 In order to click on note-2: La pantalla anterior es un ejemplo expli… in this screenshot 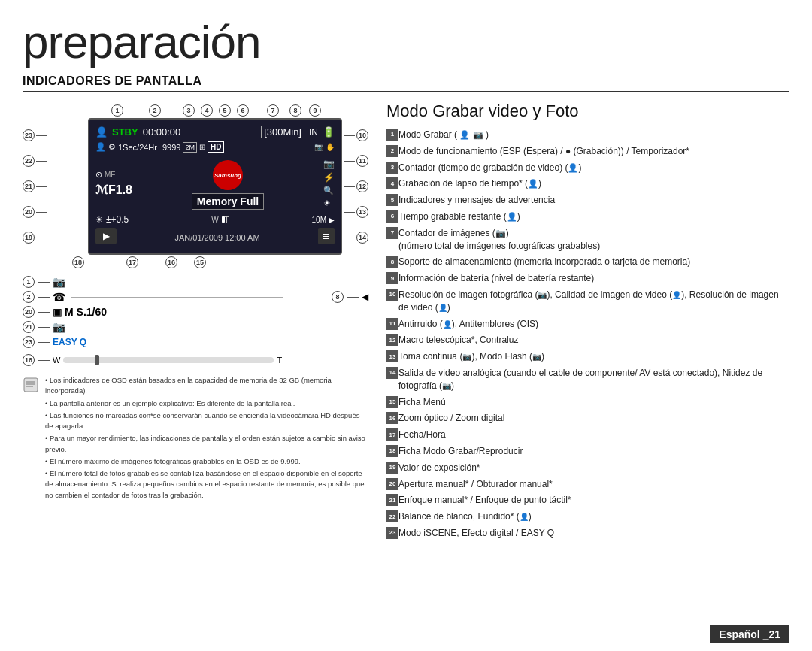, I will do `click(207, 404)`.